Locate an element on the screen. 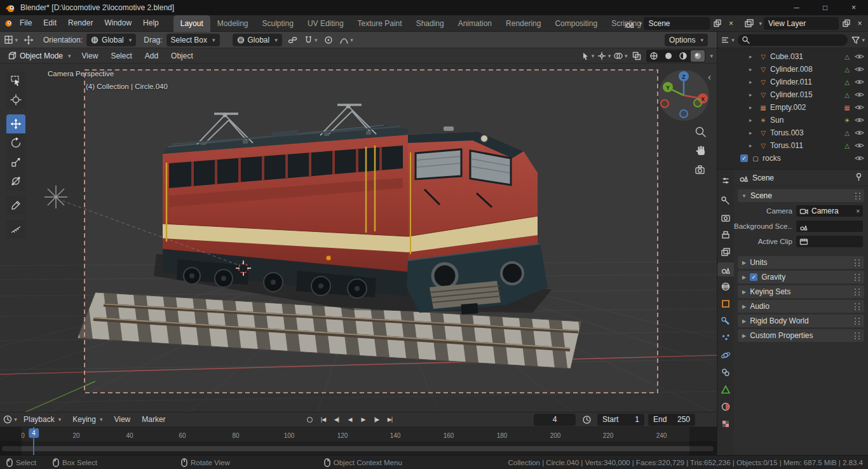  tab-material-properties is located at coordinates (726, 407).